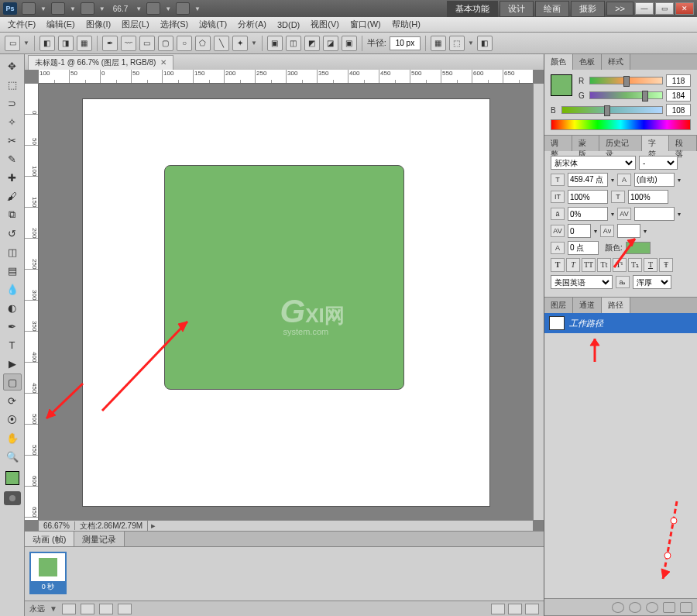  What do you see at coordinates (252, 25) in the screenshot?
I see `menu-analysis: 分析(A)` at bounding box center [252, 25].